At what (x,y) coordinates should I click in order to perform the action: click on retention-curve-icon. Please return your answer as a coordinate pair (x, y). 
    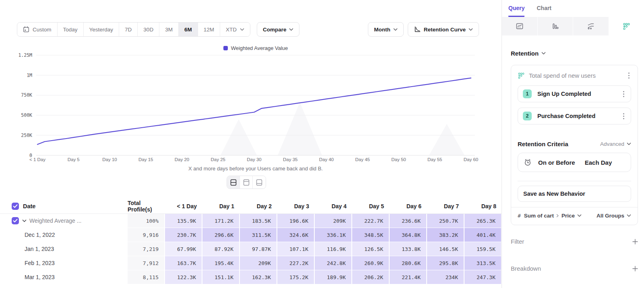
    Looking at the image, I should click on (417, 29).